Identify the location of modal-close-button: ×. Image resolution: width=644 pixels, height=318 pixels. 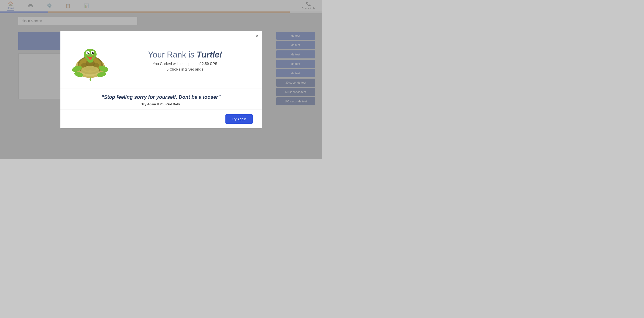
(257, 37).